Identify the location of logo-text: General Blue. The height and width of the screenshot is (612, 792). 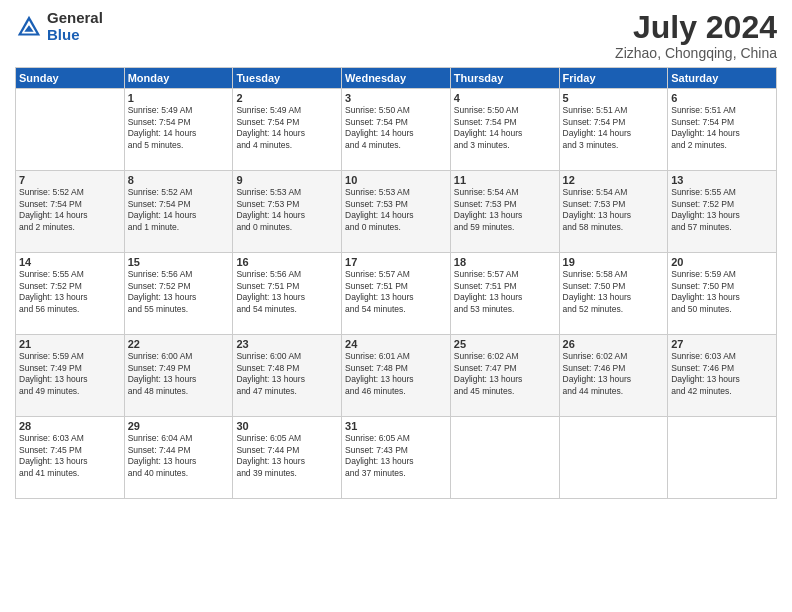
(75, 26).